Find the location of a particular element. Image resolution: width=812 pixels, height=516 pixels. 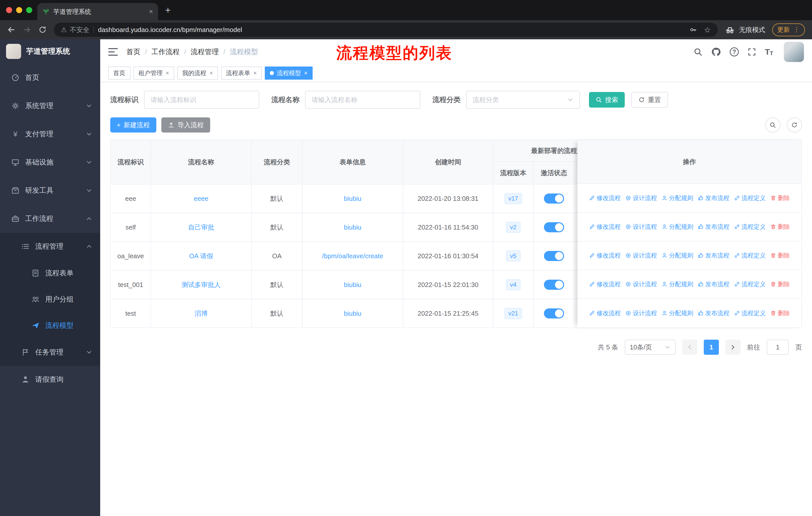

sidebar-item-leave-query: 请假查询 is located at coordinates (50, 379).